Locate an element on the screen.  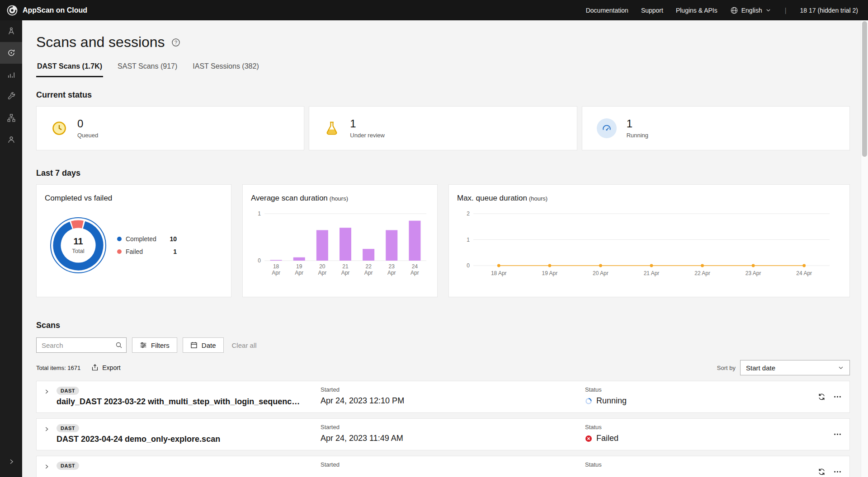
sidebar-item-applications is located at coordinates (11, 31).